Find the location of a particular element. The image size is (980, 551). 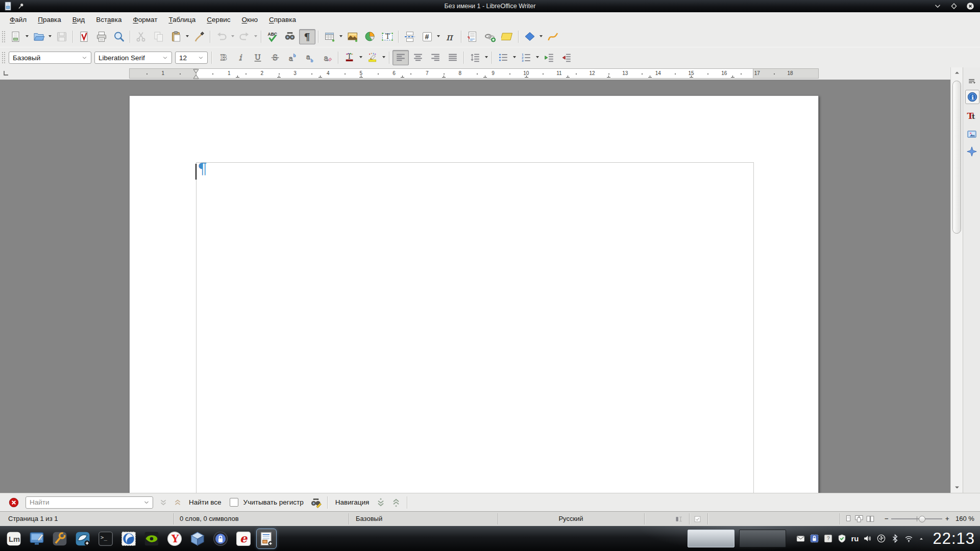

menu-item-вид: Вид is located at coordinates (79, 19).